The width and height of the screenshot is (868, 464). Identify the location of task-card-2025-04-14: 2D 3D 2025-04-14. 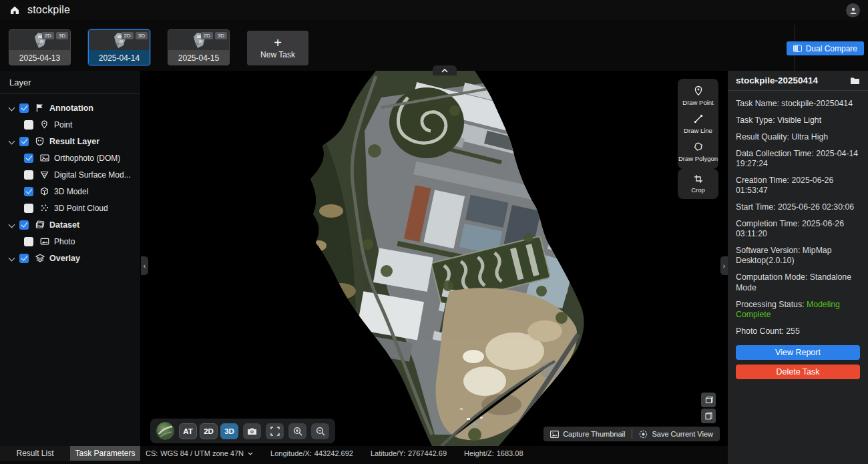
(119, 47).